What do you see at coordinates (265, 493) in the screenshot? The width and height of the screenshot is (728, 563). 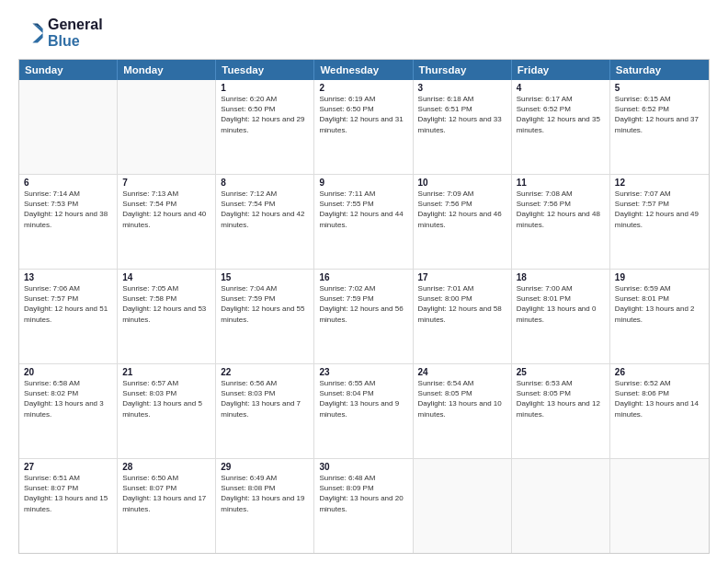 I see `cell-info: Sunrise: 6:49 AM Sunset: 8:08 PM Dayligh…` at bounding box center [265, 493].